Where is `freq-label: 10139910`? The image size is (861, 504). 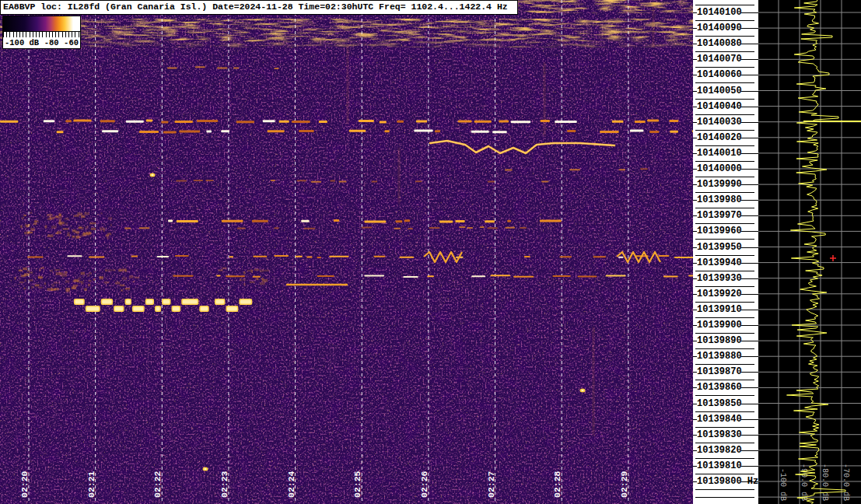 freq-label: 10139910 is located at coordinates (719, 310).